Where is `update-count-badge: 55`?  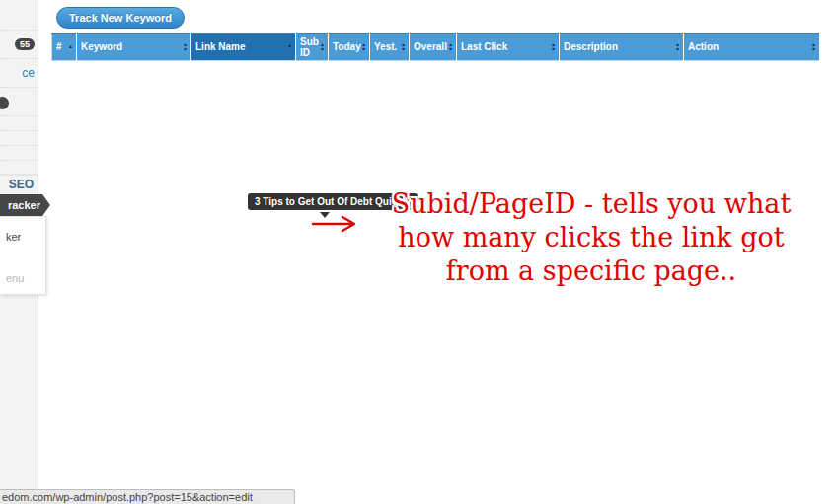 update-count-badge: 55 is located at coordinates (25, 44).